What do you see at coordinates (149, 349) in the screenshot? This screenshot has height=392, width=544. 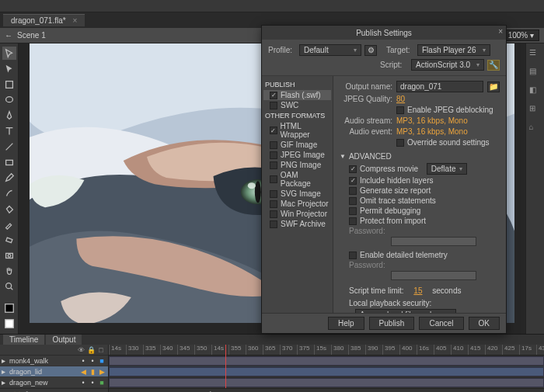 I see `ruler-tick: 335` at bounding box center [149, 349].